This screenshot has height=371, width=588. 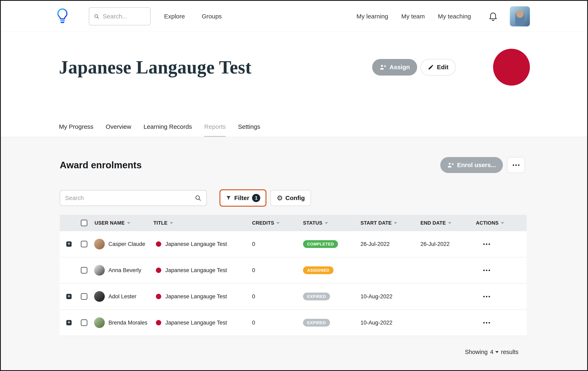 I want to click on tab-reports: Reports, so click(x=215, y=130).